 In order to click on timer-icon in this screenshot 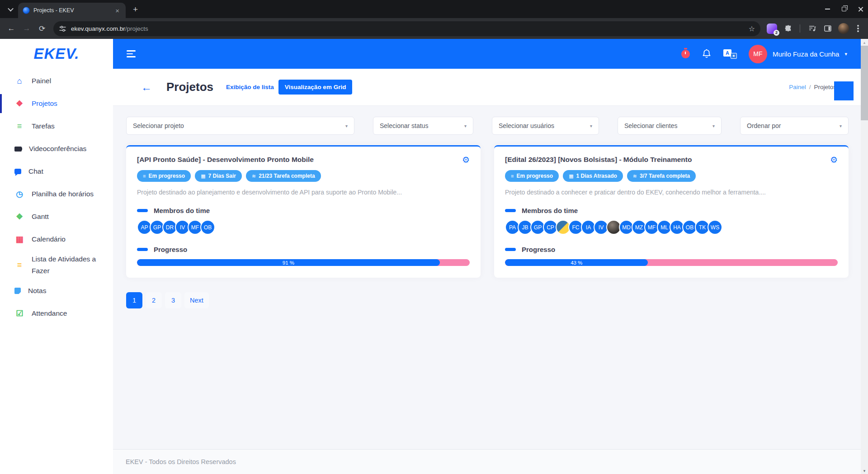, I will do `click(685, 54)`.